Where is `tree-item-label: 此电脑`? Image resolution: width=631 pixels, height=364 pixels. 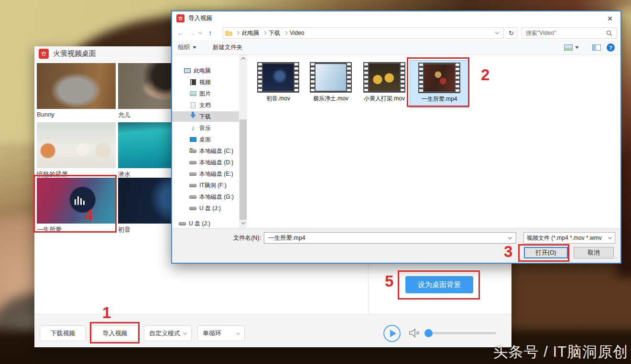 tree-item-label: 此电脑 is located at coordinates (202, 71).